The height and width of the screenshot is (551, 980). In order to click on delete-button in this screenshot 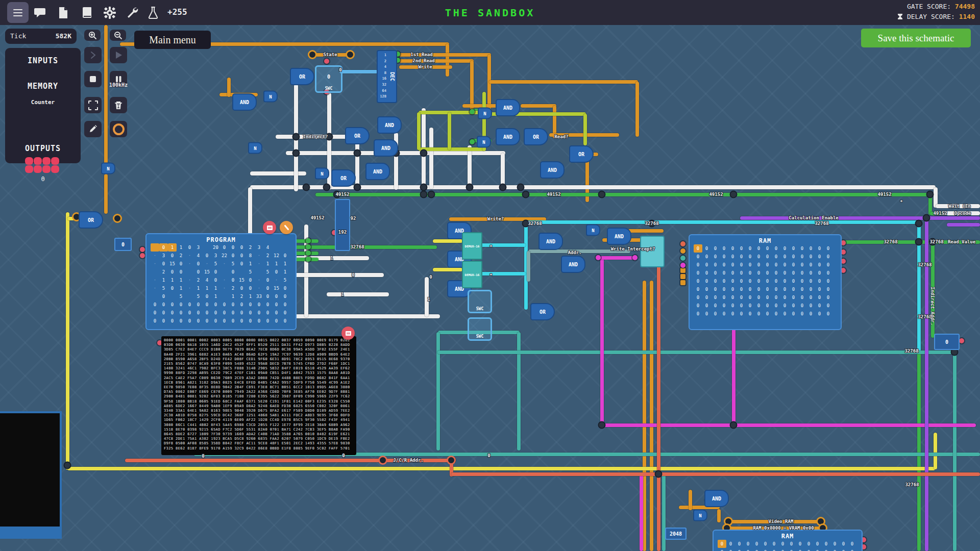, I will do `click(118, 105)`.